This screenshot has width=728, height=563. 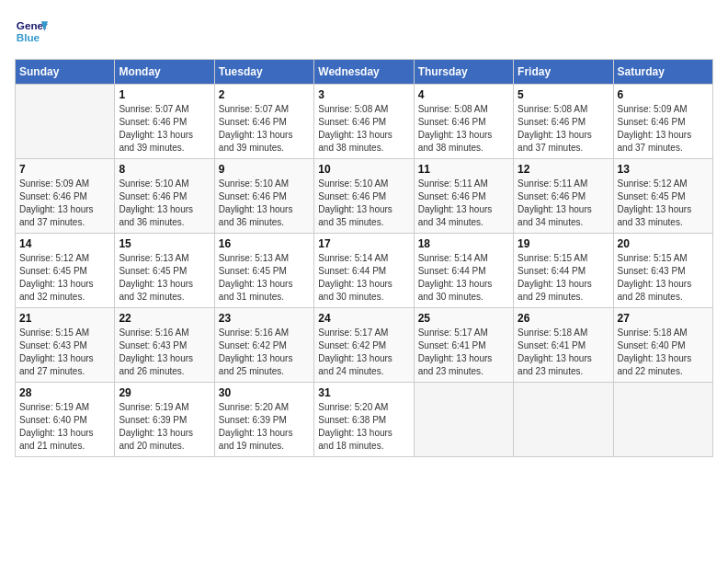 I want to click on day-info: Sunrise: 5:18 AM Sunset: 6:41 PM Dayligh…, so click(x=563, y=352).